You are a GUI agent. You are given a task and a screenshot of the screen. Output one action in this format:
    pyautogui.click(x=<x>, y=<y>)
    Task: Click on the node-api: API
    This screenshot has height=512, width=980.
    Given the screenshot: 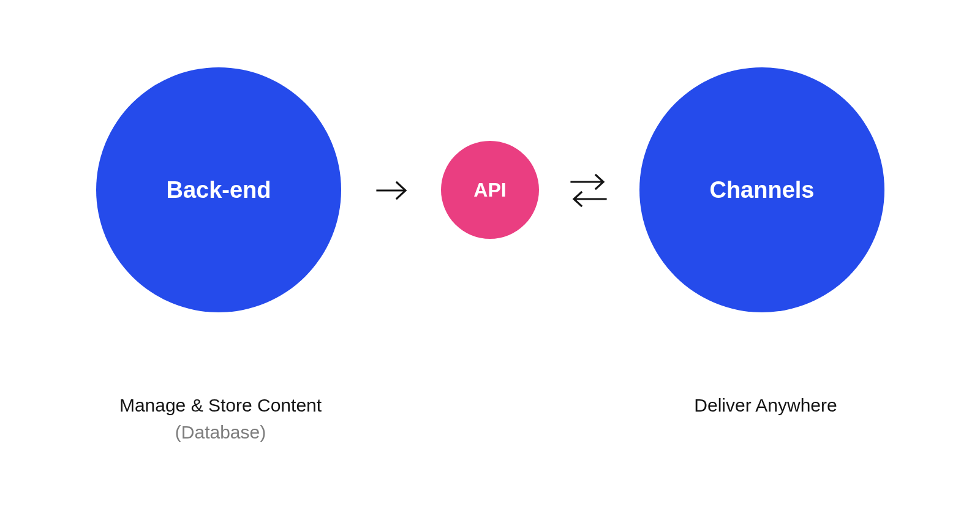 What is the action you would take?
    pyautogui.click(x=490, y=190)
    